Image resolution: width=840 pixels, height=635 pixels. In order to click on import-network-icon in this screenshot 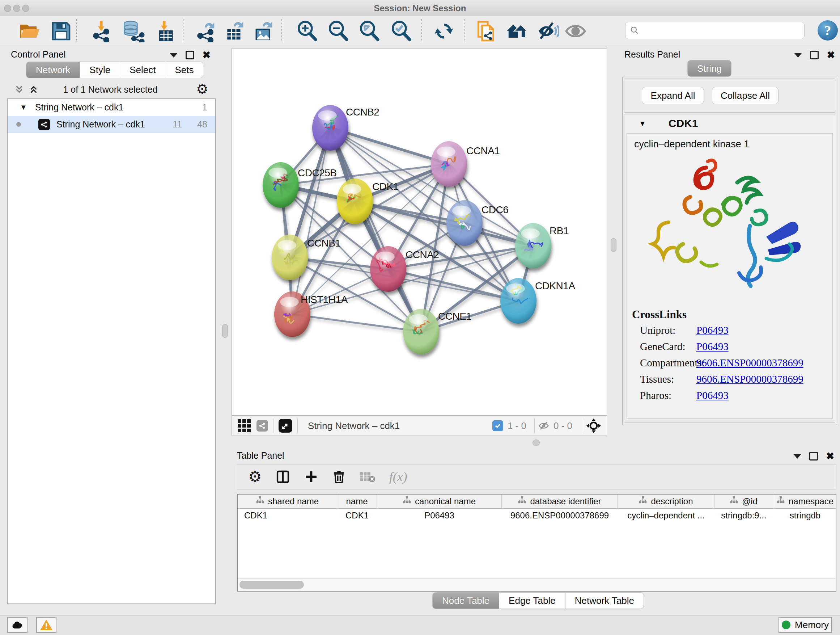, I will do `click(102, 31)`.